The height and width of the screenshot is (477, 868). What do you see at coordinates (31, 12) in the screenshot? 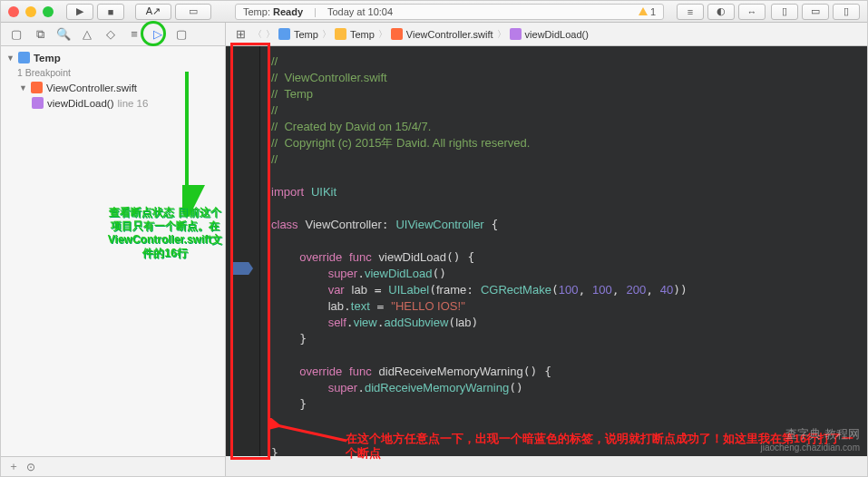
I see `window-controls` at bounding box center [31, 12].